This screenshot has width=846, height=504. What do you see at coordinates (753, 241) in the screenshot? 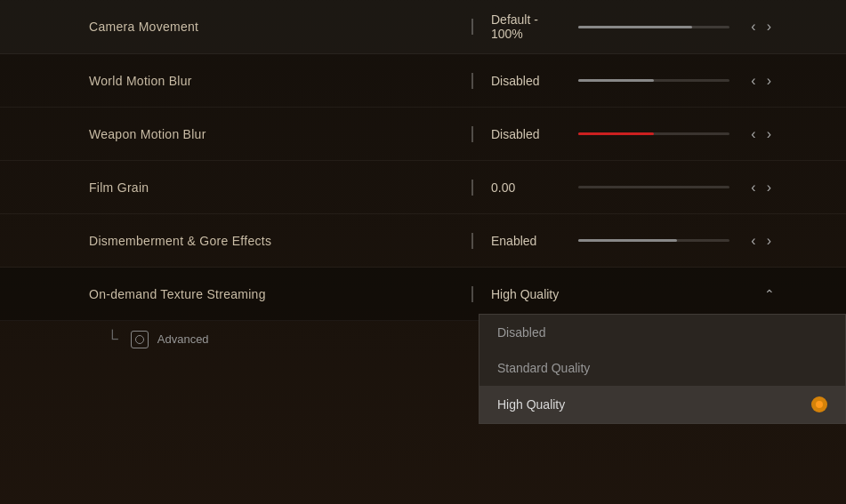
I see `dismemberment-prev: ‹` at bounding box center [753, 241].